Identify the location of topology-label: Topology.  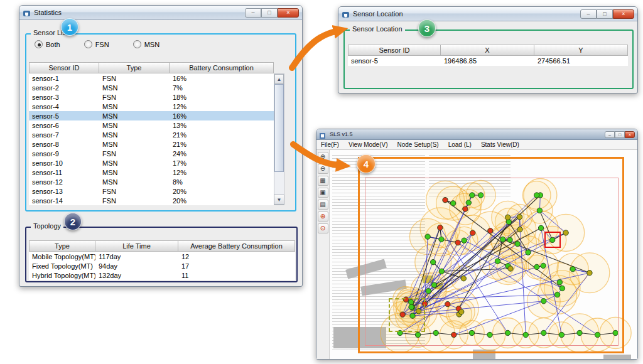
(47, 226).